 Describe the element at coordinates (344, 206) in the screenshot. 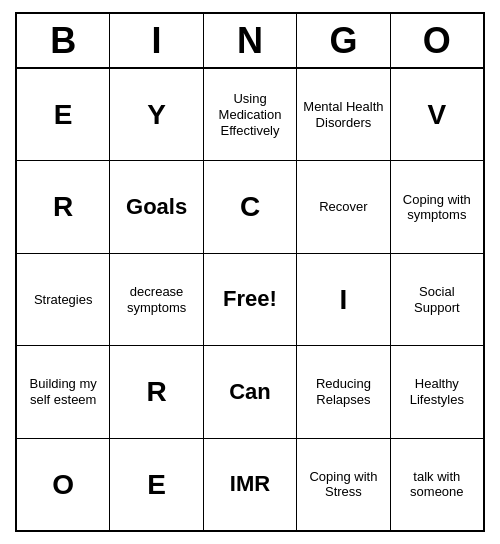

I see `bingo-cell: Recover` at that location.